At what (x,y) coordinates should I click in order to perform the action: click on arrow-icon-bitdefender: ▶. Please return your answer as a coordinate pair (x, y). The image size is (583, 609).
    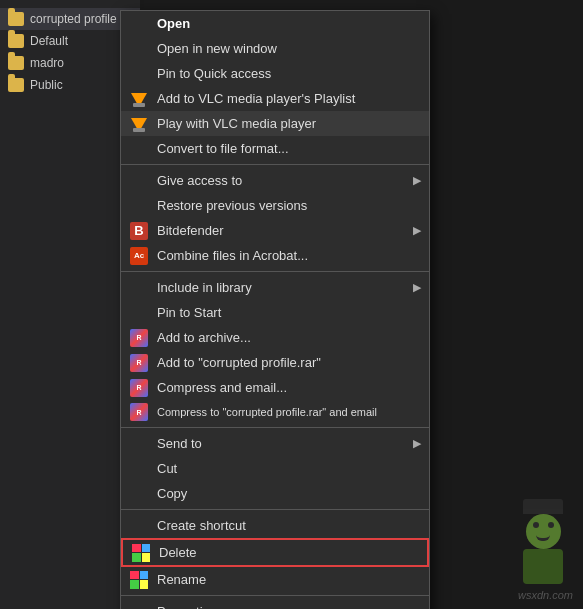
    Looking at the image, I should click on (417, 230).